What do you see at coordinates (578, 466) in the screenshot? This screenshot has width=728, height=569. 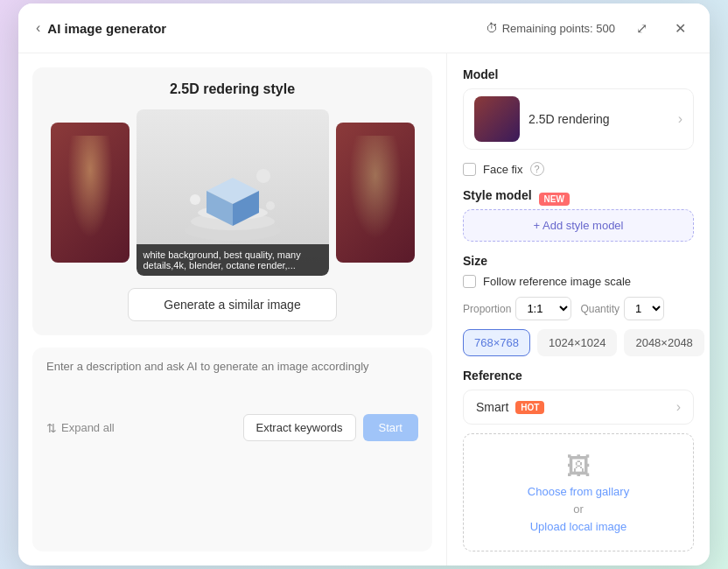 I see `upload-icon: 🖼` at bounding box center [578, 466].